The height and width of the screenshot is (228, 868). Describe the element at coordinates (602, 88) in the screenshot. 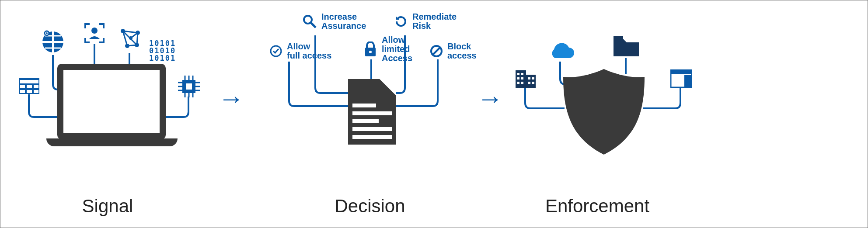

I see `enforcement-section` at that location.